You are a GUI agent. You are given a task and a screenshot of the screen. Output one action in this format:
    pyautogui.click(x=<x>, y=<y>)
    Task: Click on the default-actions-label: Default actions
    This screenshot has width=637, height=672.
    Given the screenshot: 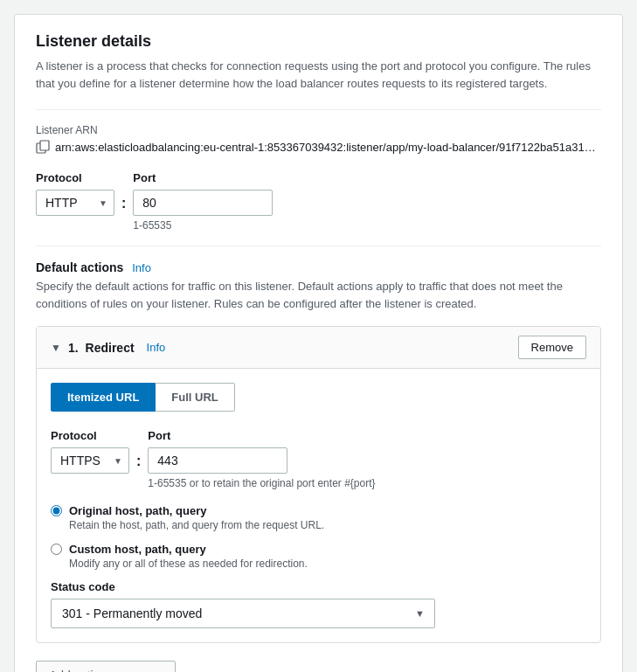 What is the action you would take?
    pyautogui.click(x=80, y=267)
    